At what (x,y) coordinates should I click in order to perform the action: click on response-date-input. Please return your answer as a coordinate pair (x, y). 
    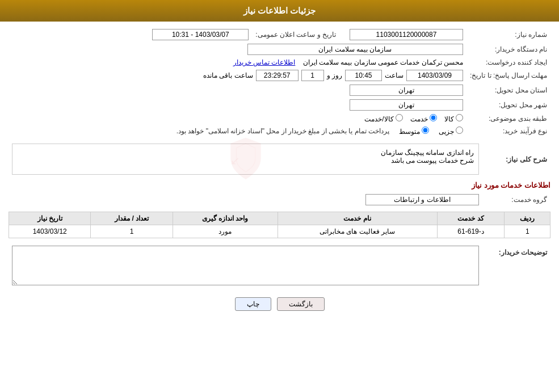
    Looking at the image, I should click on (435, 75).